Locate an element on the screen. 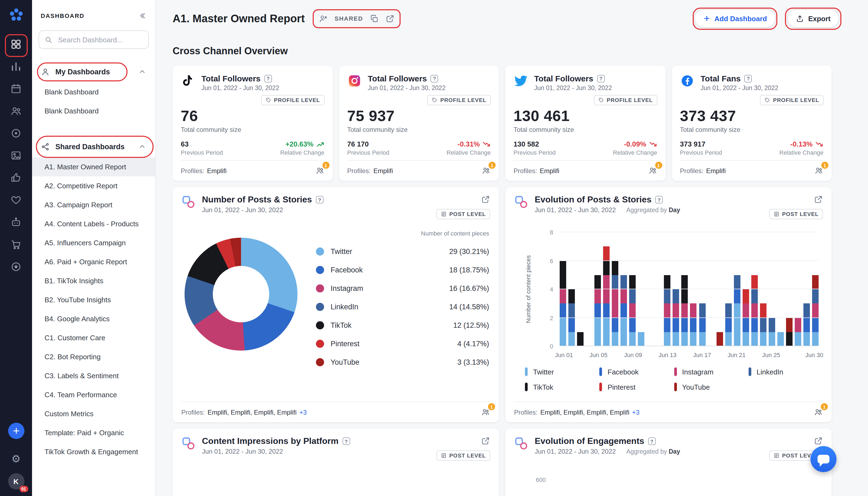 This screenshot has height=496, width=868. rail-item-content is located at coordinates (16, 157).